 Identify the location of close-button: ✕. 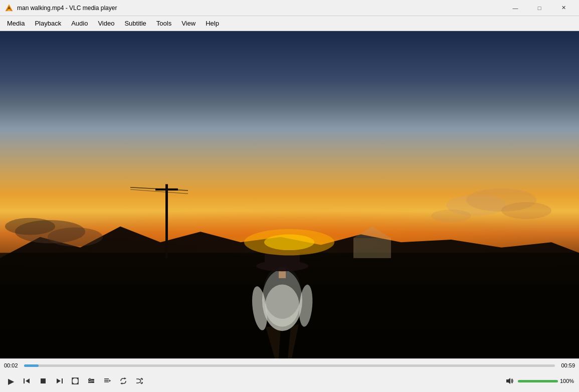
(563, 8).